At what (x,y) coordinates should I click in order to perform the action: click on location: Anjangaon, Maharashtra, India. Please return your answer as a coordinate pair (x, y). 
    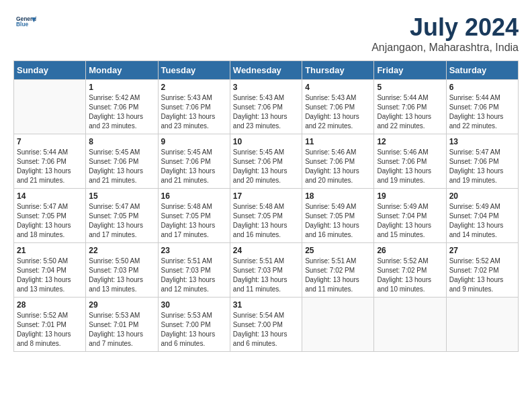
    Looking at the image, I should click on (445, 48).